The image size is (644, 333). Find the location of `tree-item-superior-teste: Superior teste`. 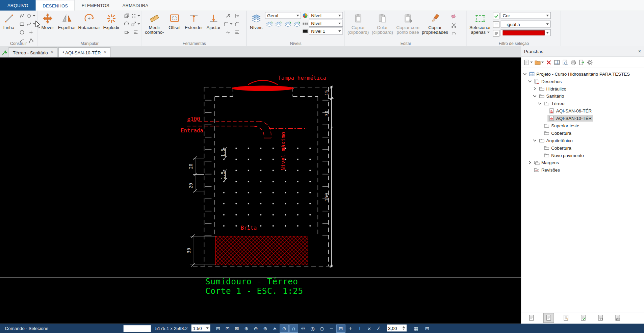

tree-item-superior-teste: Superior teste is located at coordinates (583, 126).